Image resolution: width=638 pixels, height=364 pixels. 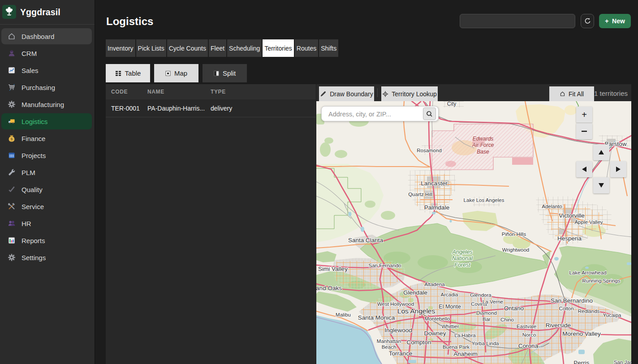 What do you see at coordinates (385, 266) in the screenshot?
I see `svg-text: San Fernando` at bounding box center [385, 266].